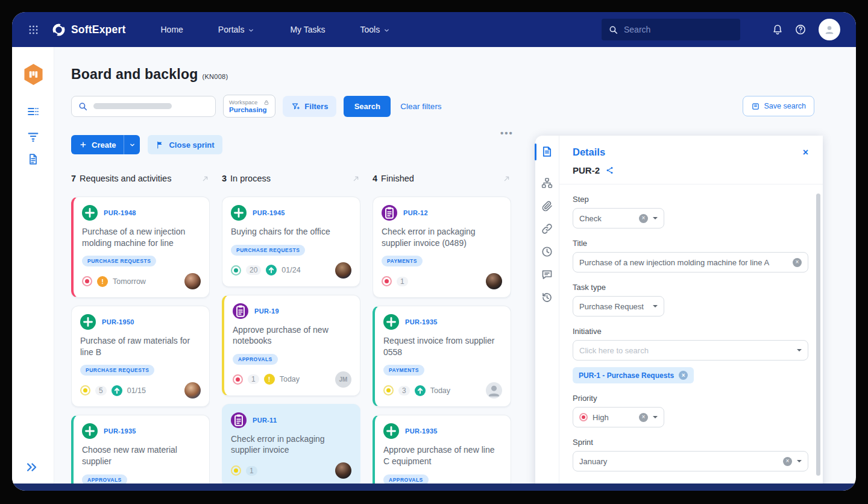  What do you see at coordinates (291, 444) in the screenshot?
I see `kanban-card: PUR-11Check error in packaging supplier …` at bounding box center [291, 444].